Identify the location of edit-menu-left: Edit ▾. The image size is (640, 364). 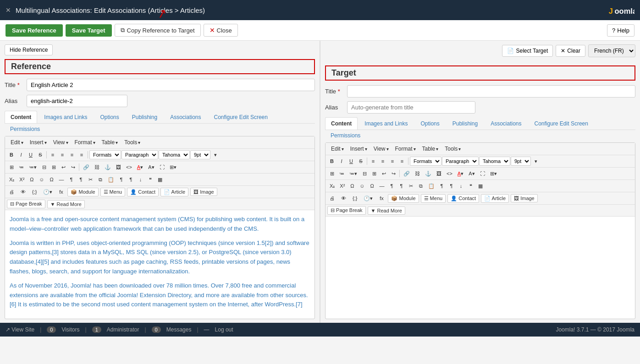
(17, 142).